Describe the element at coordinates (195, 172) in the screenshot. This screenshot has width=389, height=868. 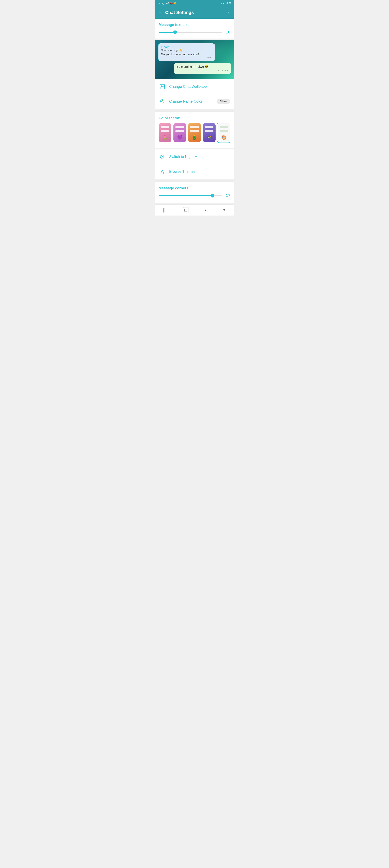
I see `browse-themes-item: Browse Themes` at that location.